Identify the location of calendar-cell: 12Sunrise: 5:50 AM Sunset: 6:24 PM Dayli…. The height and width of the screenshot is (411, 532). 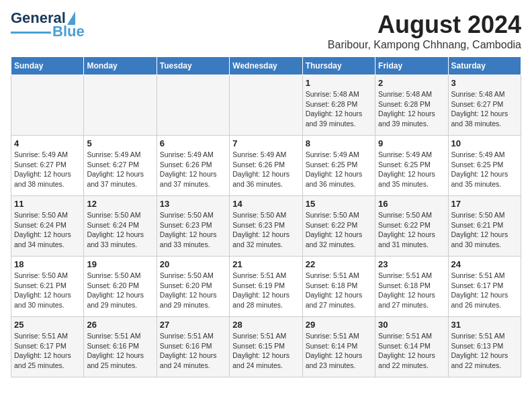
(120, 226).